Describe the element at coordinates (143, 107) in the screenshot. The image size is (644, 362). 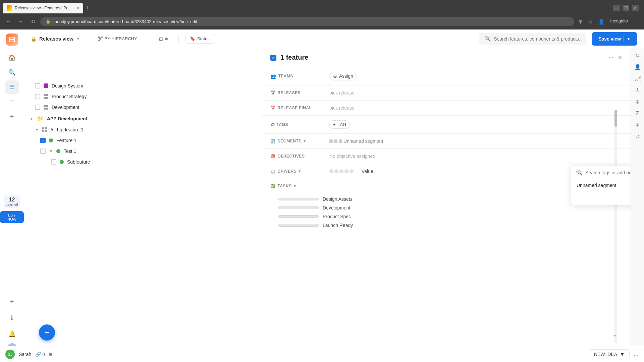
I see `list-item: Development` at that location.